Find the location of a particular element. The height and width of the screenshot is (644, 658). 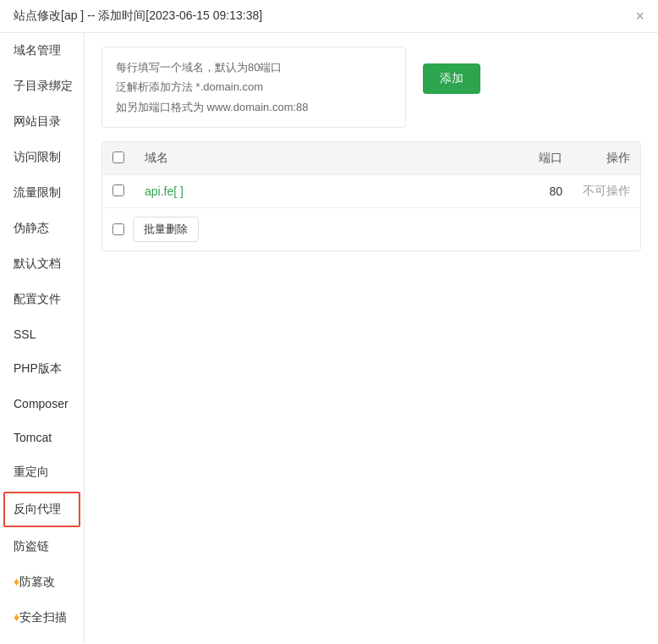

table-header-row: 域名 端口 操作 is located at coordinates (371, 159).